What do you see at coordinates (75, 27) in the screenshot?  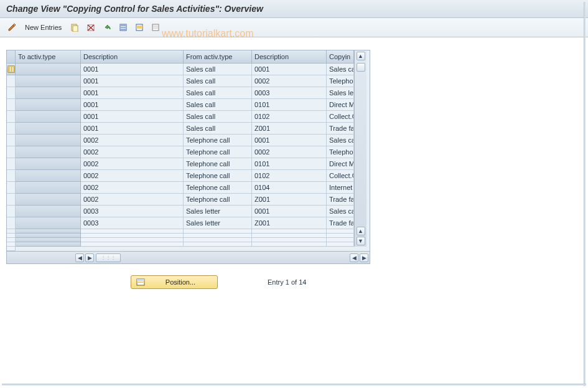 I see `copy-icon` at bounding box center [75, 27].